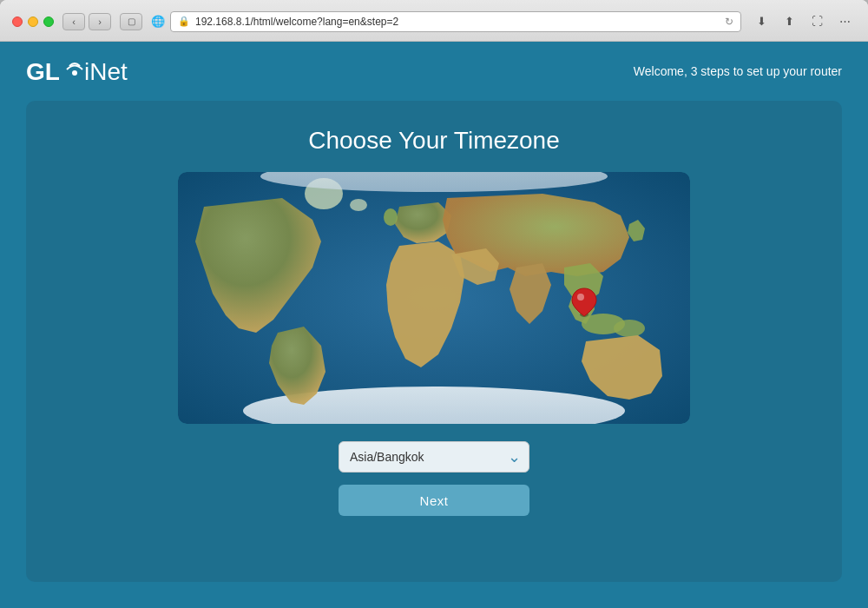  I want to click on share-icon: ⬆, so click(789, 22).